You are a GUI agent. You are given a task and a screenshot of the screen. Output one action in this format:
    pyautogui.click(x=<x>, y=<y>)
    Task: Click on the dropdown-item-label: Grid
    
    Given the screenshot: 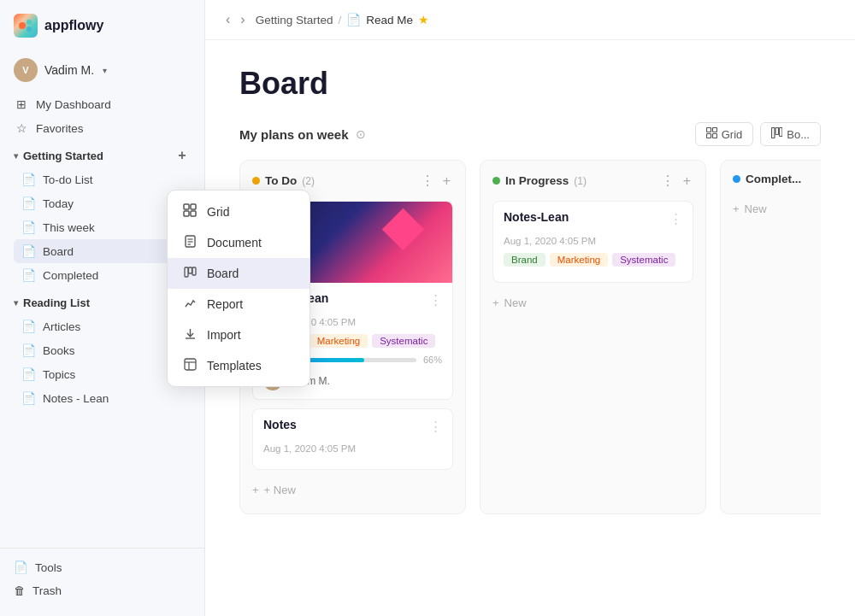 What is the action you would take?
    pyautogui.click(x=218, y=212)
    